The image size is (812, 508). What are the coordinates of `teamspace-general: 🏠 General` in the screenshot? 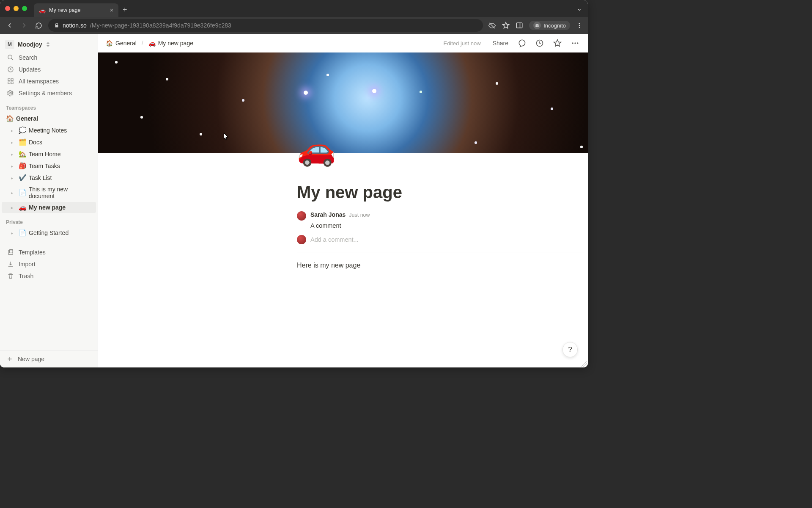 It's located at (49, 119).